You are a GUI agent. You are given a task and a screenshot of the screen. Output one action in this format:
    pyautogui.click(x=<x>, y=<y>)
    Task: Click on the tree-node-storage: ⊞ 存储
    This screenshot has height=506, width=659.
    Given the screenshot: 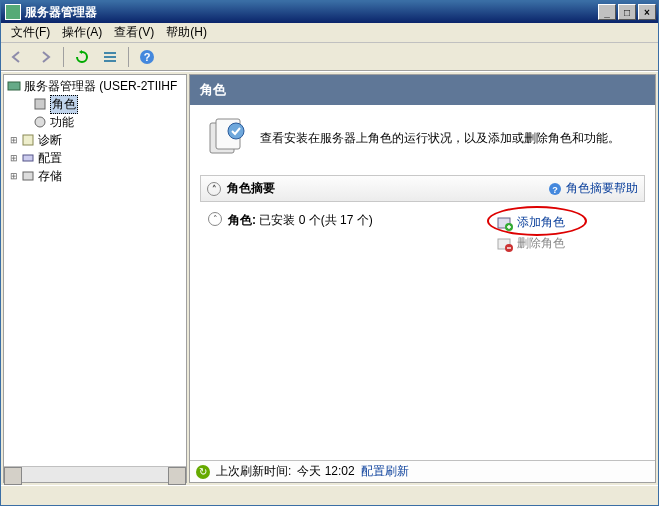 What is the action you would take?
    pyautogui.click(x=95, y=176)
    